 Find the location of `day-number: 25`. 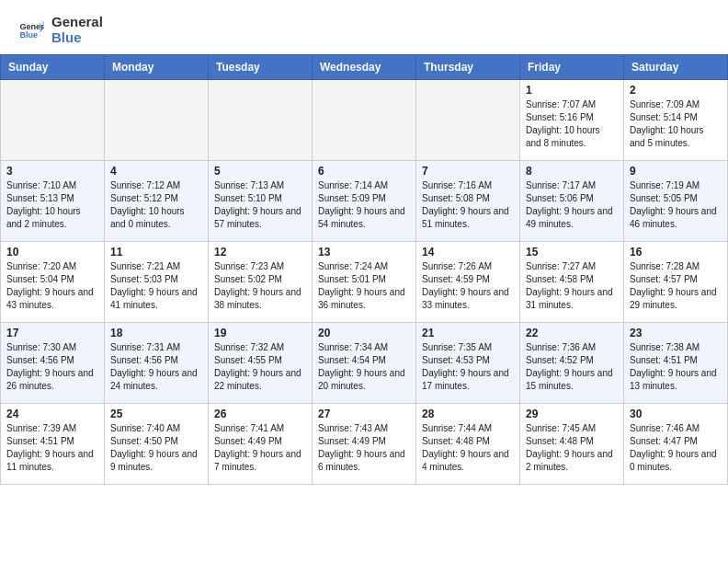

day-number: 25 is located at coordinates (156, 414).